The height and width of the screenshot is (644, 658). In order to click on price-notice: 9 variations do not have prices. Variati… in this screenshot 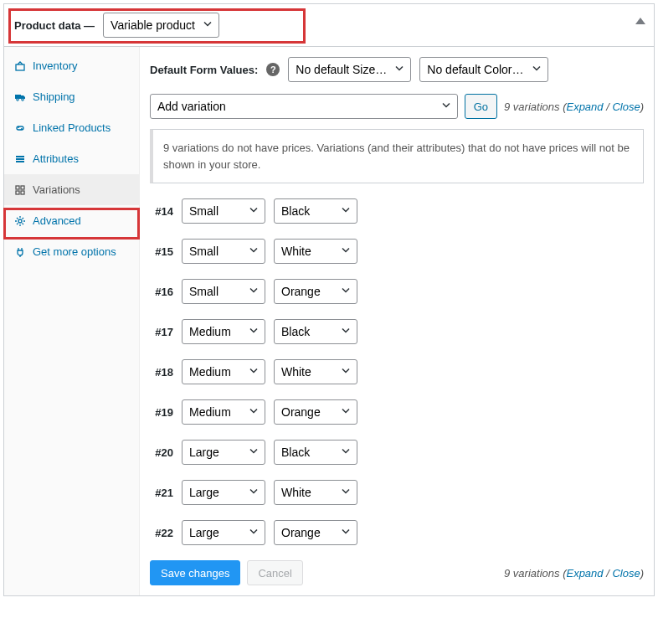, I will do `click(397, 156)`.